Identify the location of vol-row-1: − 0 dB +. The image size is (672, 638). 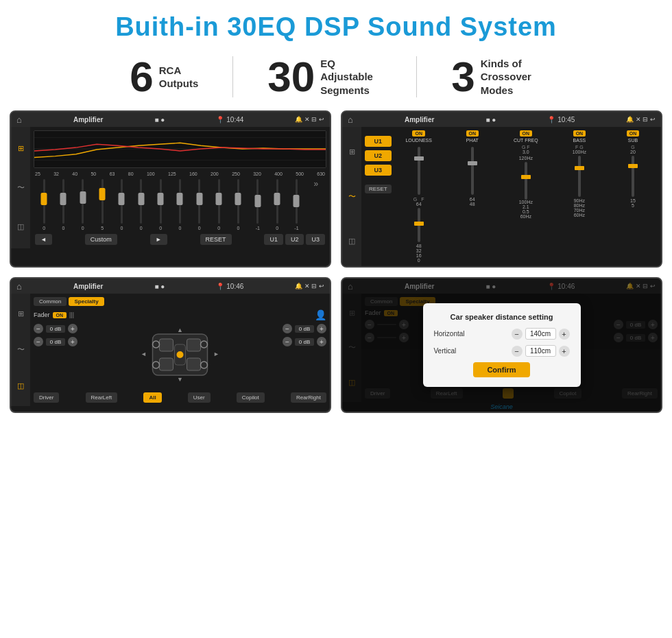
(56, 329).